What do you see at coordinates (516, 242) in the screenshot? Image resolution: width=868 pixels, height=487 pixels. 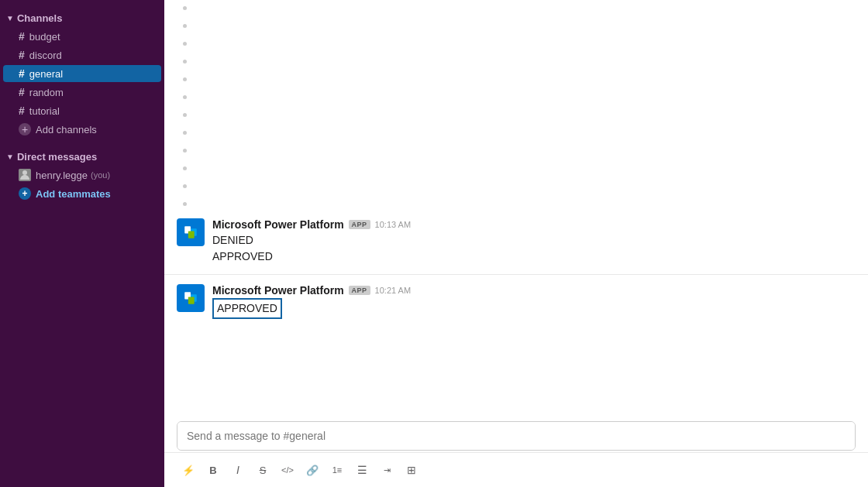 I see `message-item: Microsoft Power Platform APP 10:13 AM DE…` at bounding box center [516, 242].